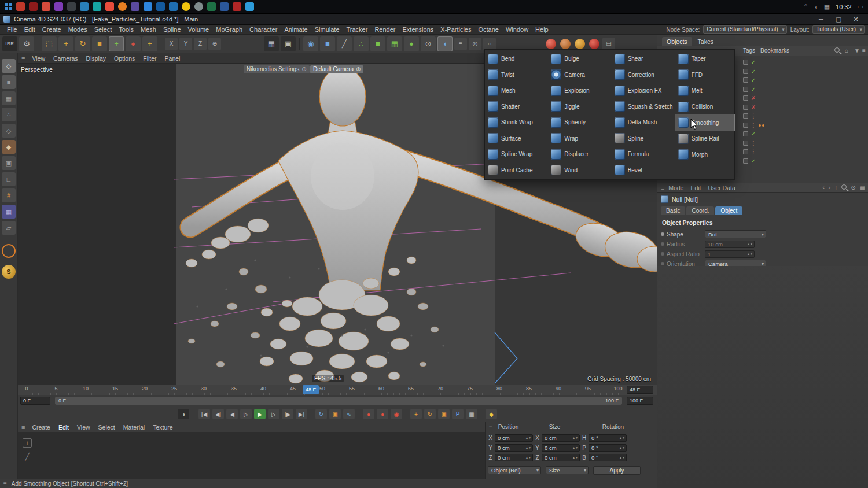 This screenshot has height=488, width=868. What do you see at coordinates (838, 20) in the screenshot?
I see `maximize-button: ▢` at bounding box center [838, 20].